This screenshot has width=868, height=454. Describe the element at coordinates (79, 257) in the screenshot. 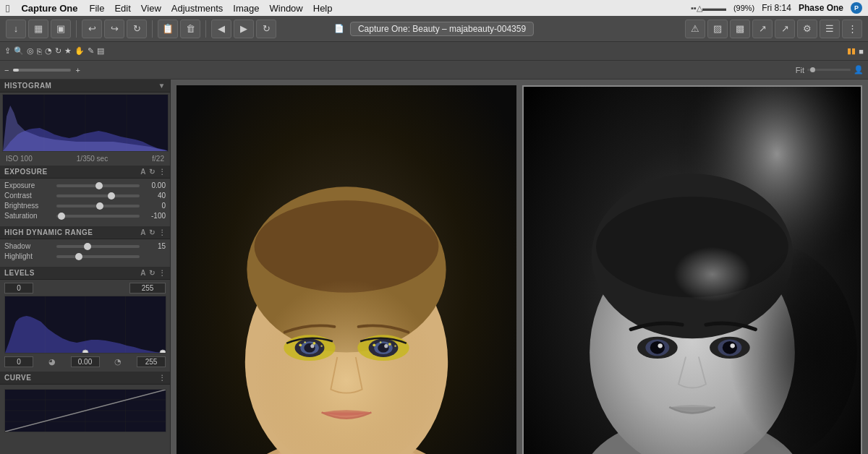

I see `highlight-slider-thumb` at that location.